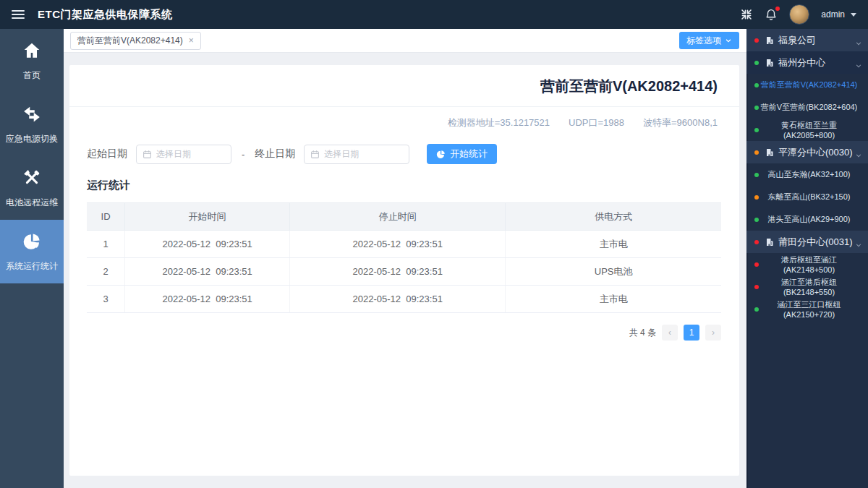  I want to click on pagination: 共 4 条 ‹ 1 ›, so click(404, 333).